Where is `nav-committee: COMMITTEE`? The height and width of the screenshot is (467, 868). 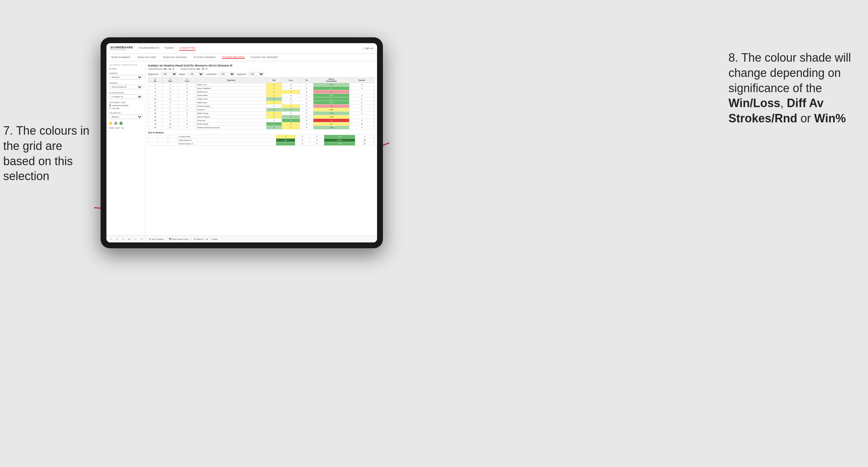
nav-committee: COMMITTEE is located at coordinates (187, 48).